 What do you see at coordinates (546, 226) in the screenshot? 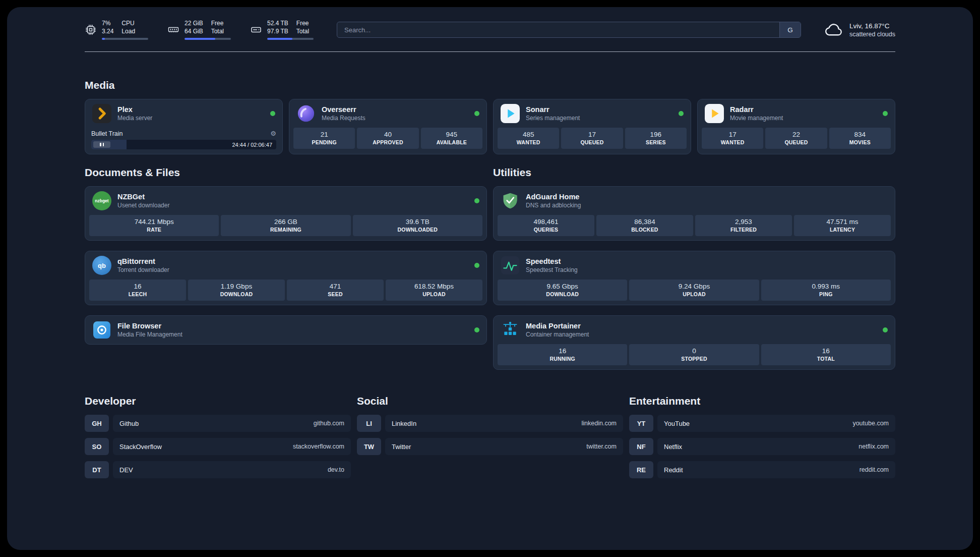
I see `stat-tile: 498,461 QUERIES` at bounding box center [546, 226].